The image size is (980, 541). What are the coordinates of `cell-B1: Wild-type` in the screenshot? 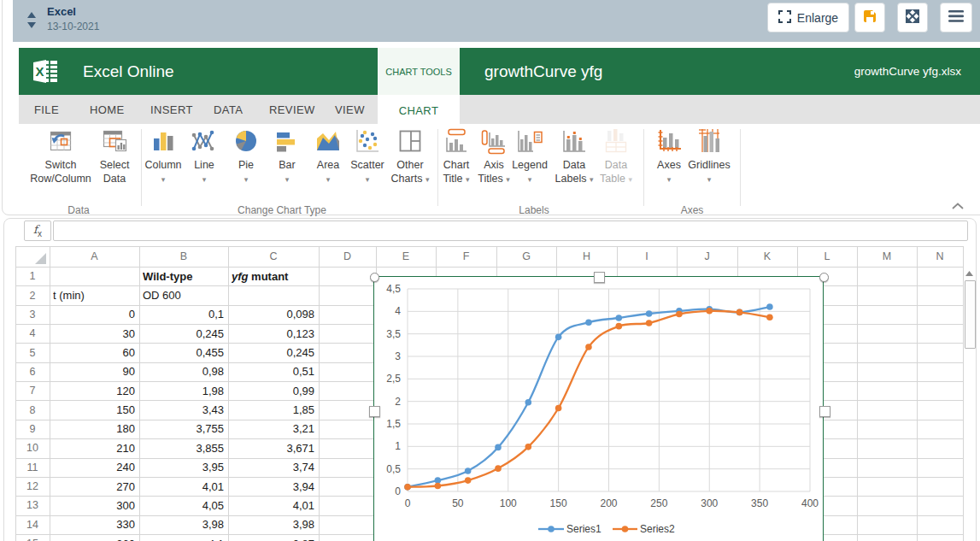 It's located at (183, 276).